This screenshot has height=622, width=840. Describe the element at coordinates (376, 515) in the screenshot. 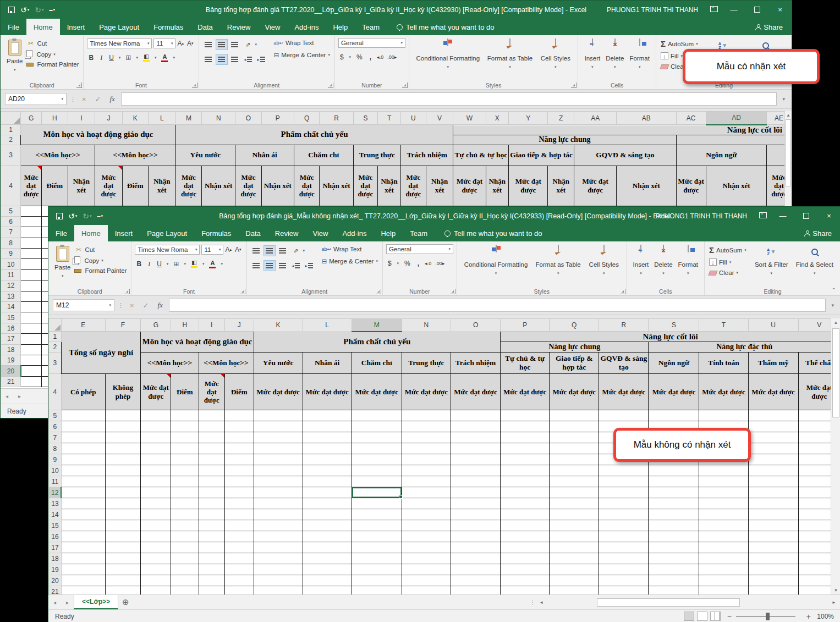

I see `cell-M14` at that location.